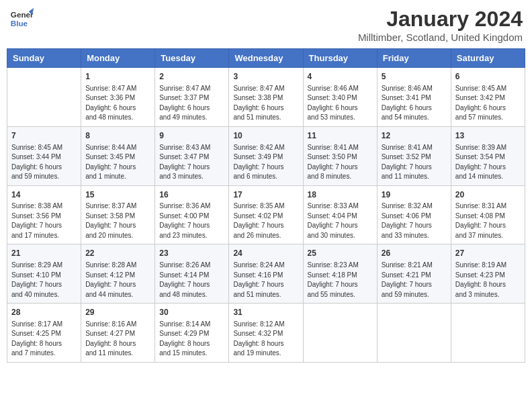  I want to click on day-number: 24, so click(266, 254).